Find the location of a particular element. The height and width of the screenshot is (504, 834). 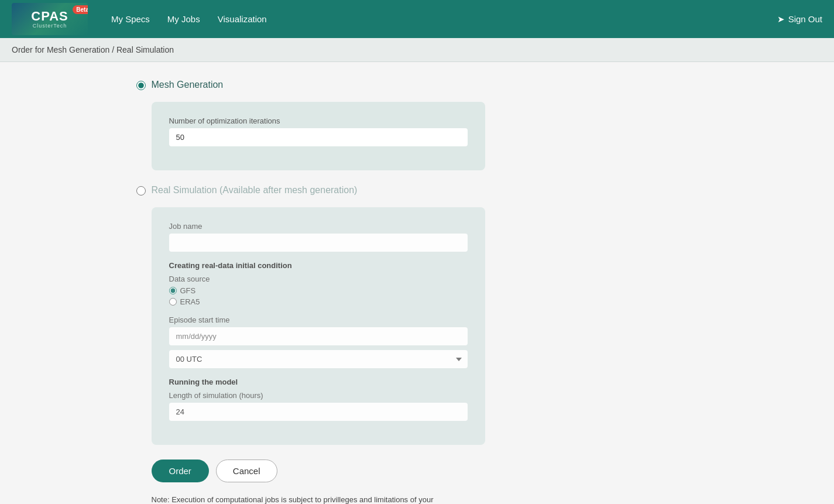

job-name-field-group: Job name is located at coordinates (318, 236).